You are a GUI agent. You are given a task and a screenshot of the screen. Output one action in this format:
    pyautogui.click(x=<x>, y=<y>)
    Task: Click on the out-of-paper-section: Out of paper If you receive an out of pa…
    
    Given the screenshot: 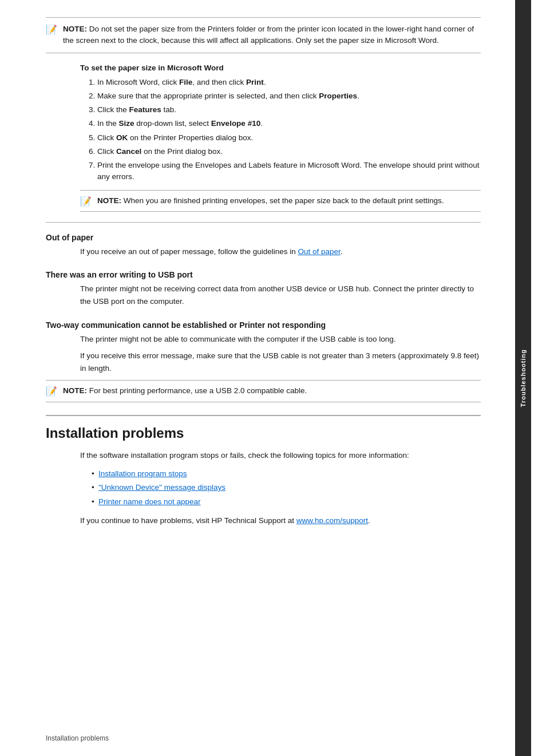 What is the action you would take?
    pyautogui.click(x=263, y=246)
    